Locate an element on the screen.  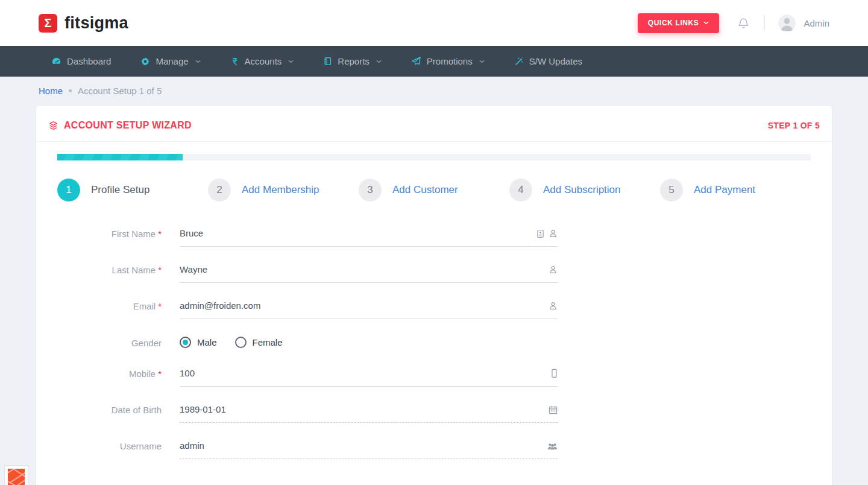
input-value: admin@froiden.com is located at coordinates (220, 305).